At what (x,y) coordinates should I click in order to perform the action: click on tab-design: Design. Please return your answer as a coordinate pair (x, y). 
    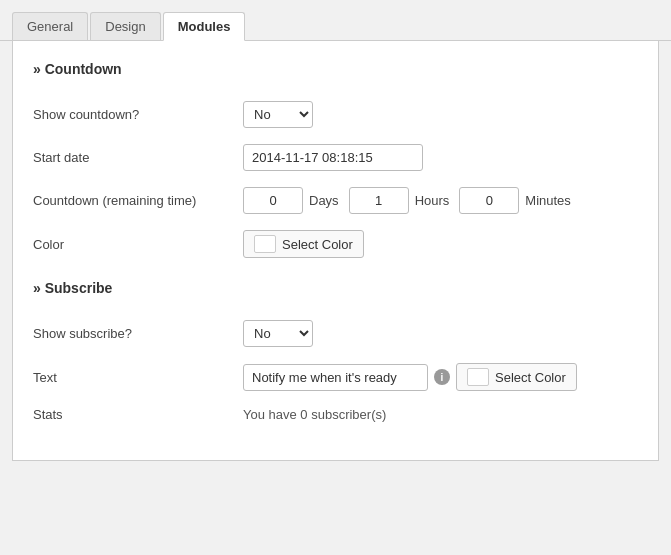
    Looking at the image, I should click on (125, 26).